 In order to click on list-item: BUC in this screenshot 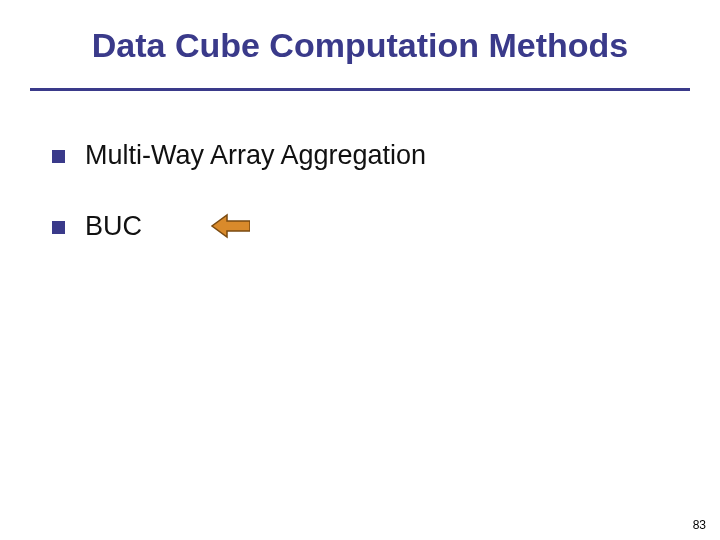, I will do `click(352, 226)`.